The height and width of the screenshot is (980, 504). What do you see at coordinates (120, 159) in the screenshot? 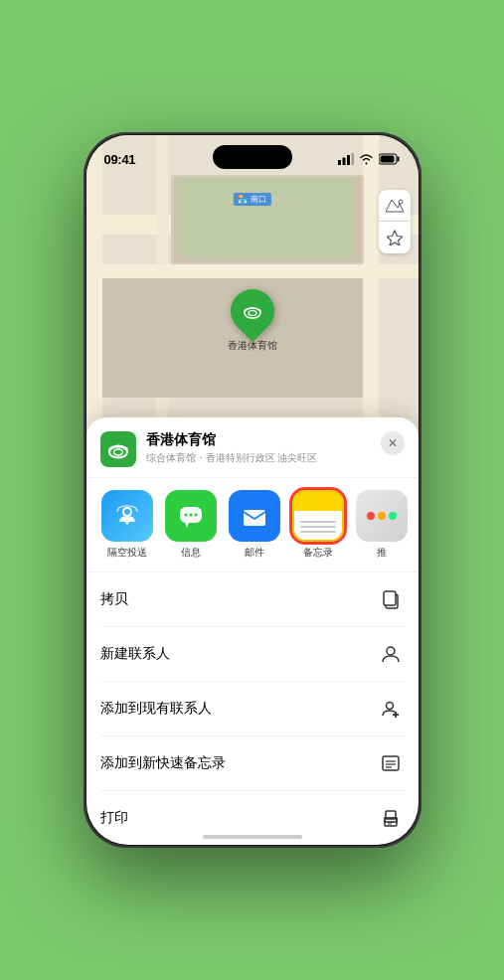
I see `status-time: 09:41` at bounding box center [120, 159].